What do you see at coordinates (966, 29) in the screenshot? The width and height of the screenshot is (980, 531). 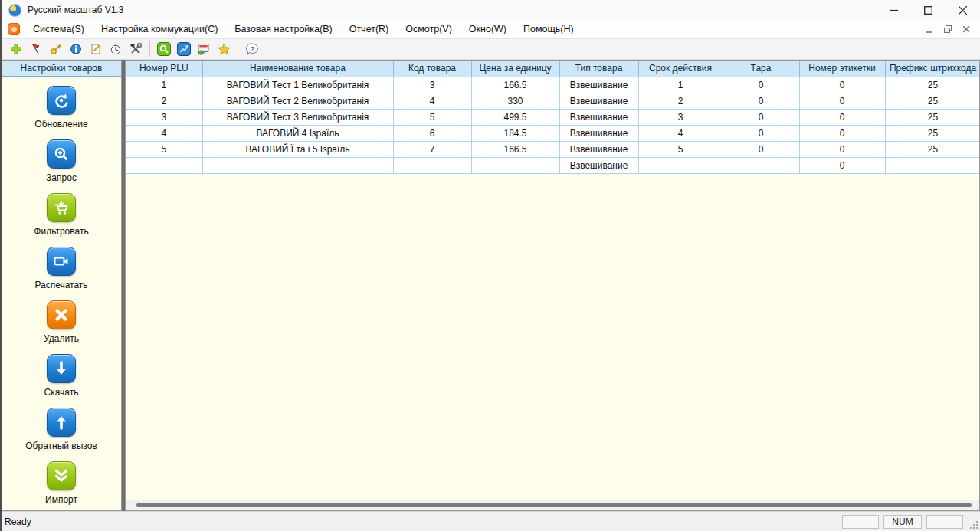 I see `mdi-close-button` at bounding box center [966, 29].